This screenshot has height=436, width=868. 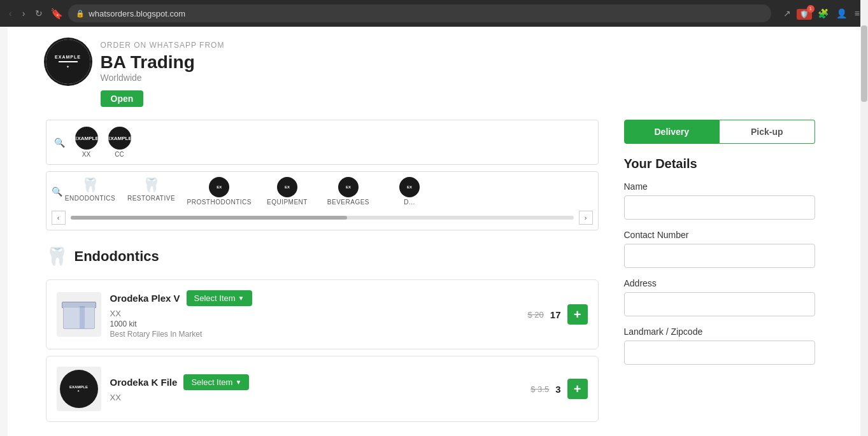 What do you see at coordinates (209, 218) in the screenshot?
I see `nav-scrollbar-thumb` at bounding box center [209, 218].